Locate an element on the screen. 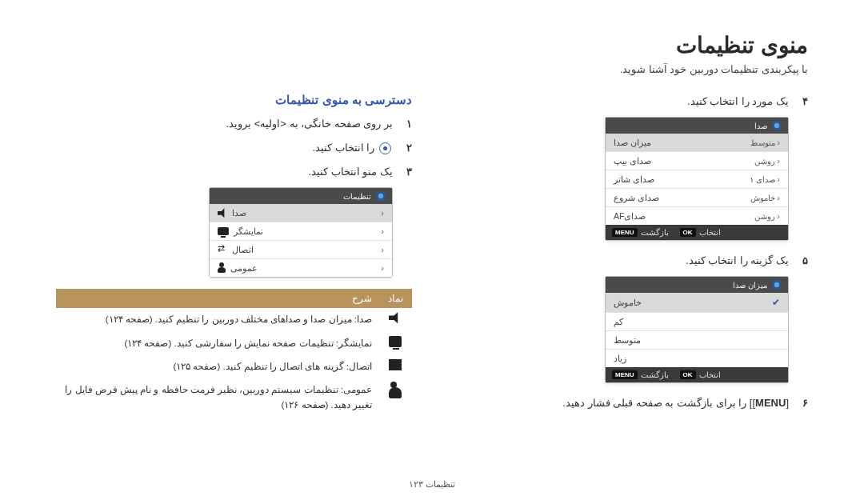 This screenshot has height=504, width=864. step-6: ۶ [MENU]] را برای بازگشت به صفحه قبلی فش… is located at coordinates (630, 403).